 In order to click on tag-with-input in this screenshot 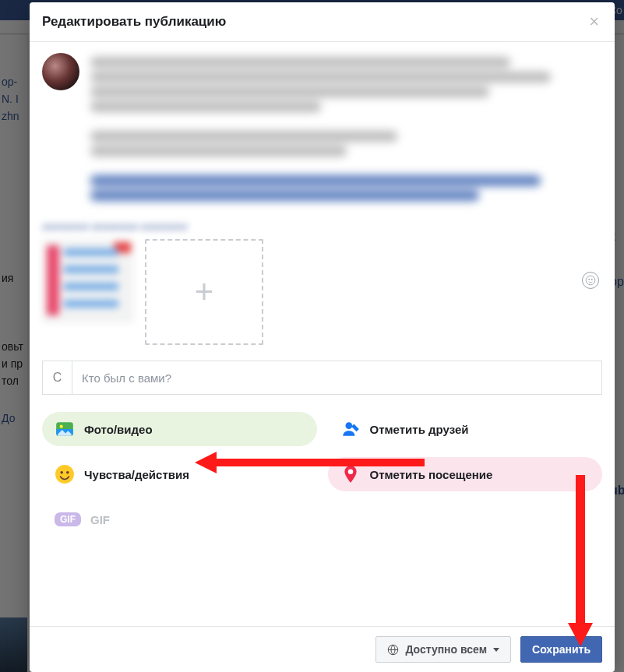, I will do `click(337, 378)`.